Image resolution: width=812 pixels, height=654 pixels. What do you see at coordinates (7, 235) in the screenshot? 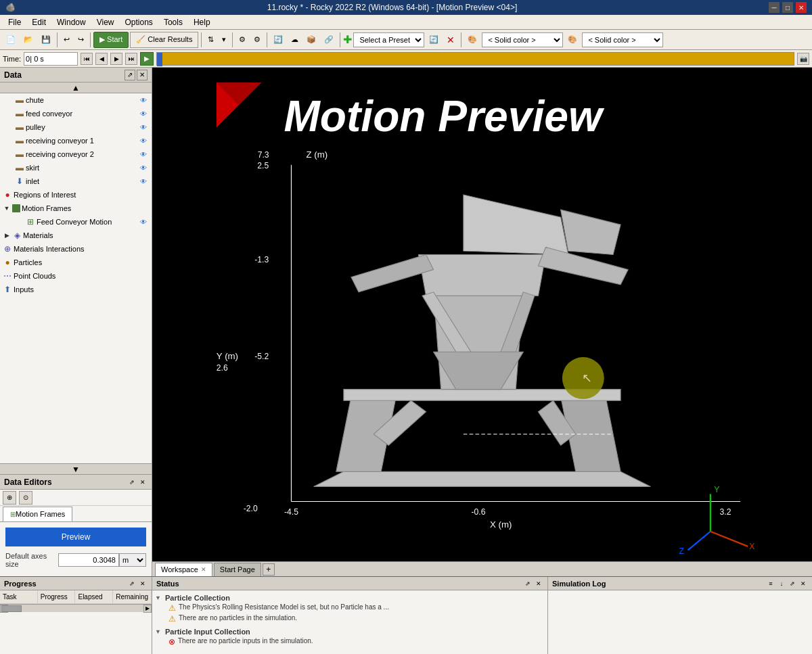
I see `expand-materials: ▶` at bounding box center [7, 235].